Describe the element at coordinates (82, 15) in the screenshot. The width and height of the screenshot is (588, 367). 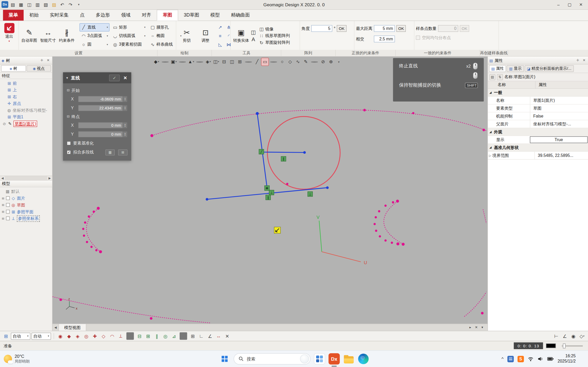
I see `tab-points: 点` at that location.